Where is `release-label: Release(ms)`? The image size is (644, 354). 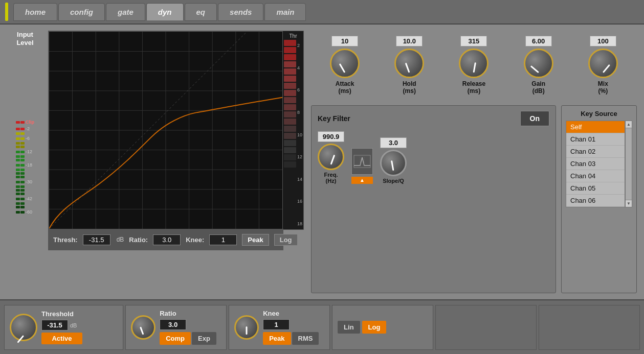 release-label: Release(ms) is located at coordinates (474, 88).